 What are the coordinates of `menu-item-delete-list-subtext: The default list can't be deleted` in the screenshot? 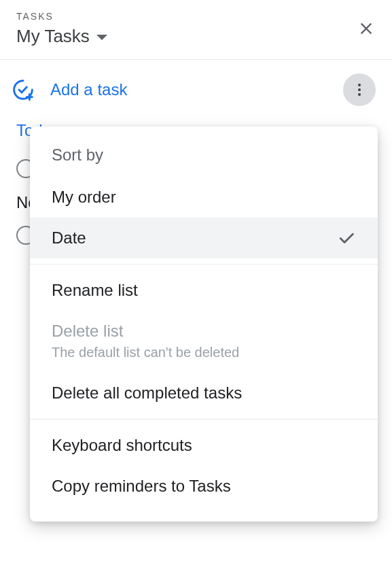 It's located at (204, 359).